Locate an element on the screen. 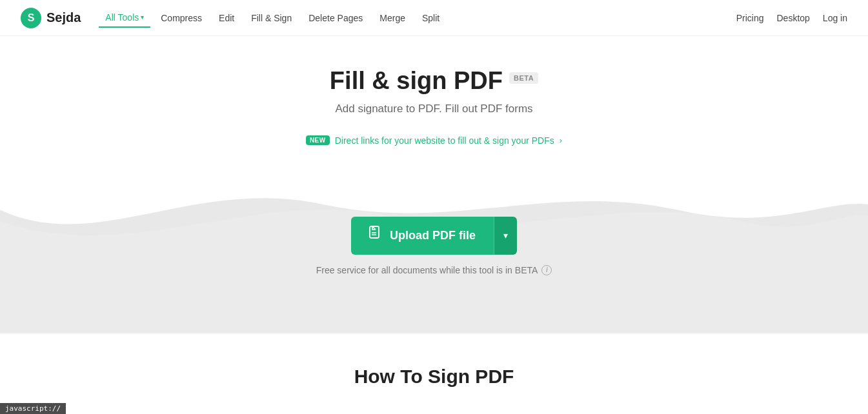  page-title: Fill & sign PDF is located at coordinates (416, 81).